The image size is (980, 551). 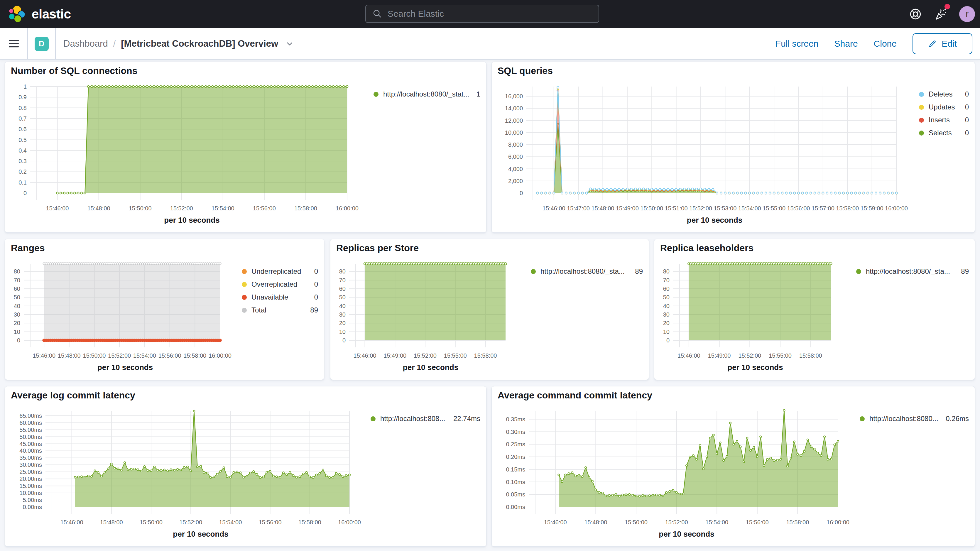 I want to click on legend-item: Unavailable0, so click(x=278, y=297).